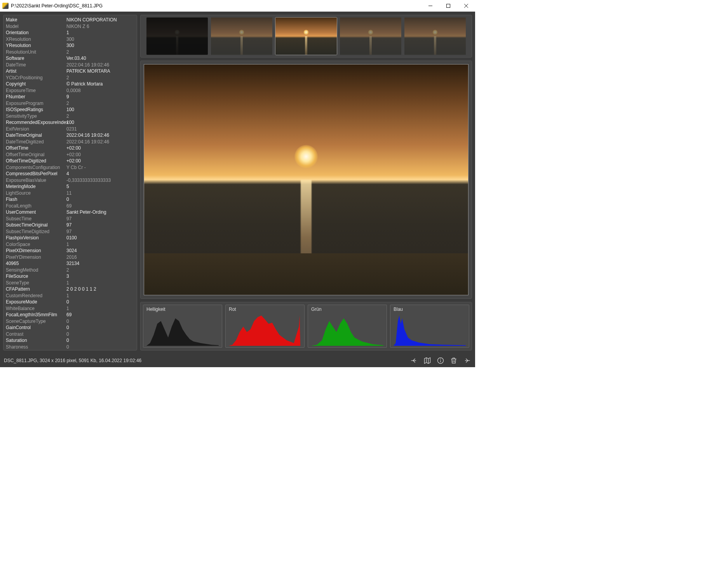 This screenshot has height=563, width=728. I want to click on exif-row: WhiteBalance1, so click(69, 309).